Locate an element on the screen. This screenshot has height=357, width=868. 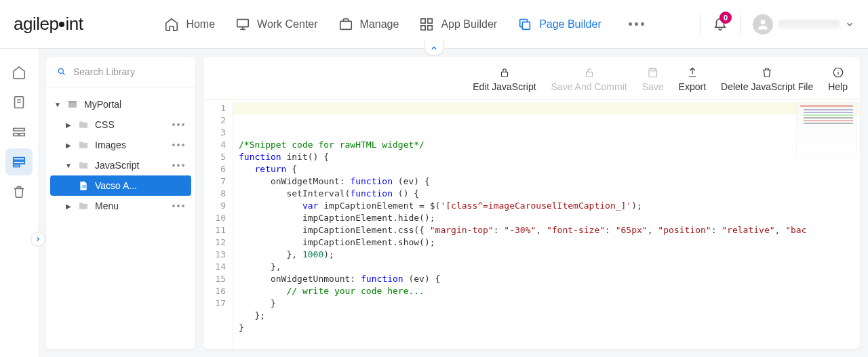
nav-manage: Manage is located at coordinates (369, 24).